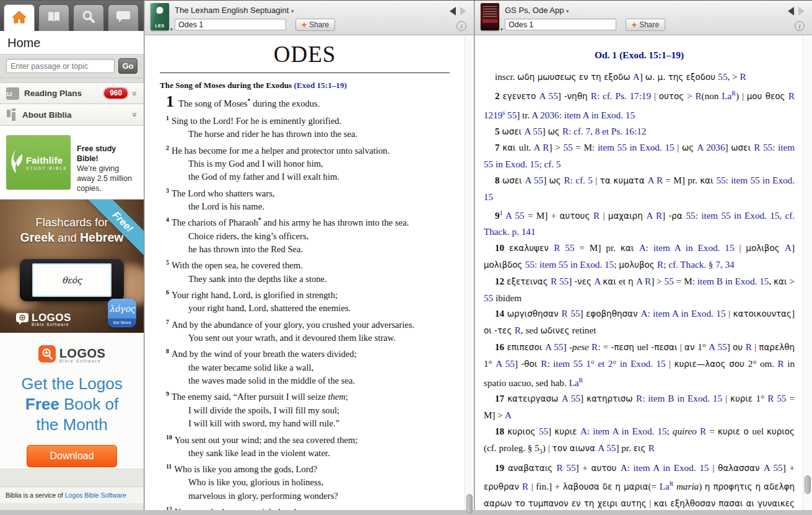 The width and height of the screenshot is (812, 515). What do you see at coordinates (570, 264) in the screenshot?
I see `reference-link: 55: item 55 in Exod. 15` at bounding box center [570, 264].